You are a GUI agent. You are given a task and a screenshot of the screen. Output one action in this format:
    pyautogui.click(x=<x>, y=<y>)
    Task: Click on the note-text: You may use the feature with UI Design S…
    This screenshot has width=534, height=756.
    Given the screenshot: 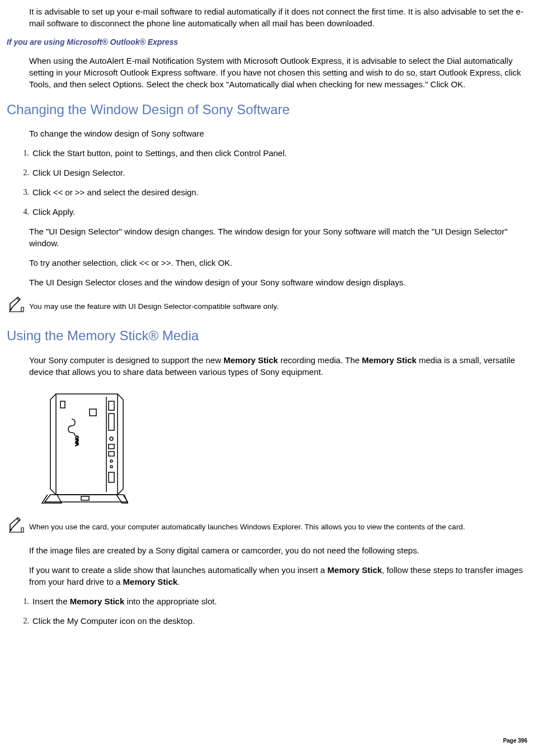 What is the action you would take?
    pyautogui.click(x=278, y=304)
    